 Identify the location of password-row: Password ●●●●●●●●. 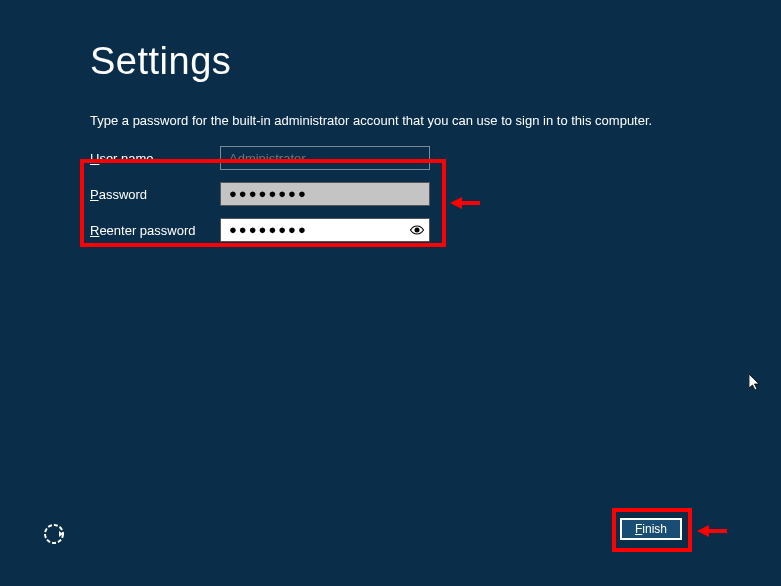
(390, 194).